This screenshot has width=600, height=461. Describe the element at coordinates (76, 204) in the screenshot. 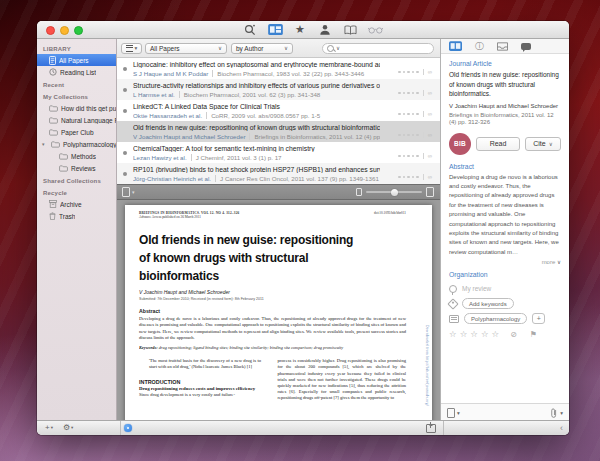

I see `sidebar-item-archive: Archive` at that location.